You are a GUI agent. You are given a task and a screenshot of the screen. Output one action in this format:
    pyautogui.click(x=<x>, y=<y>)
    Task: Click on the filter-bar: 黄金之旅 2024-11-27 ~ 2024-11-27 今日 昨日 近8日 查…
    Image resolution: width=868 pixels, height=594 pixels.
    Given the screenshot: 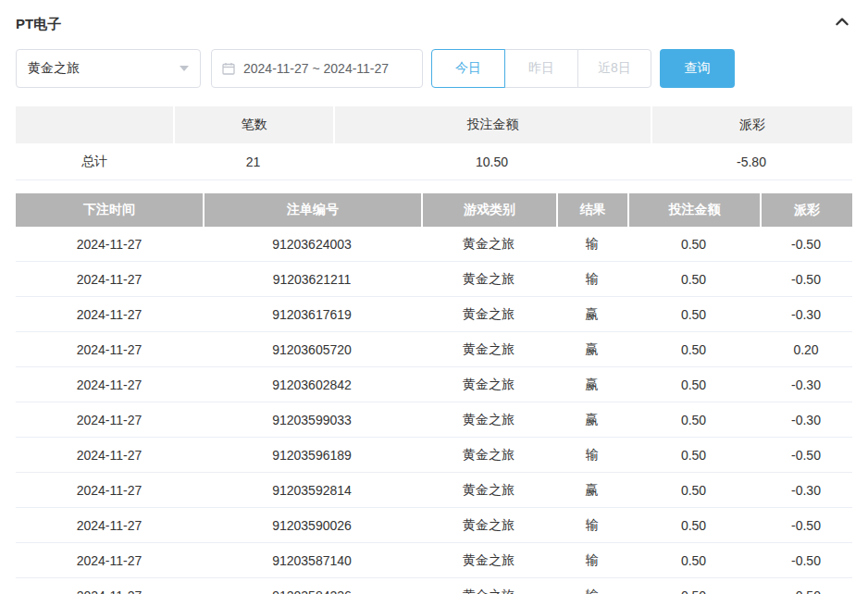 What is the action you would take?
    pyautogui.click(x=434, y=68)
    